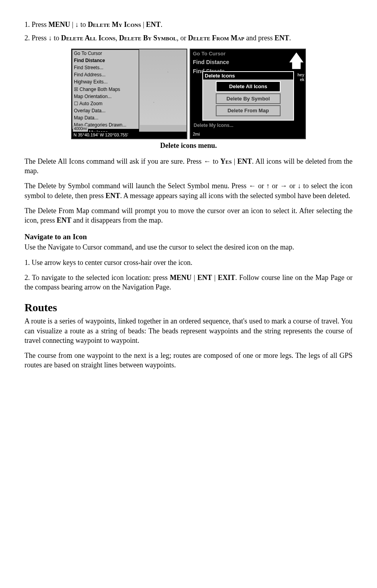 The width and height of the screenshot is (377, 588). Describe the element at coordinates (144, 25) in the screenshot. I see `step1-sep2: |` at that location.